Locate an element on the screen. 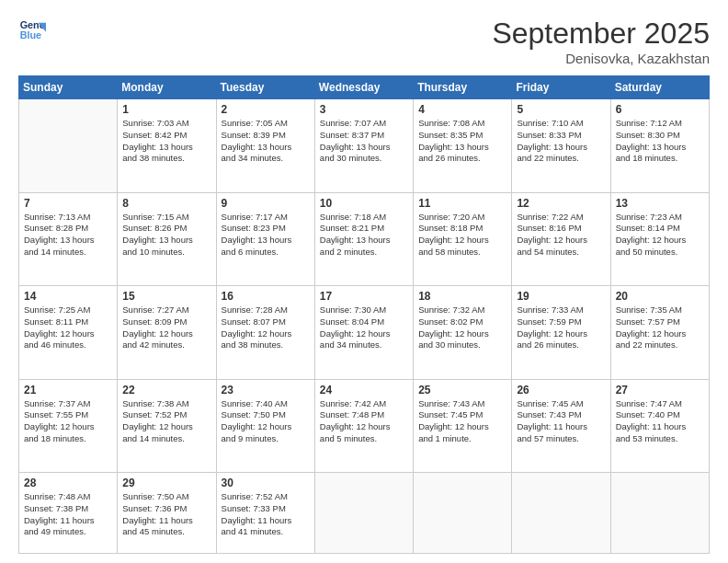  day-info: Sunrise: 7:10 AM Sunset: 8:33 PM Dayligh… is located at coordinates (561, 142).